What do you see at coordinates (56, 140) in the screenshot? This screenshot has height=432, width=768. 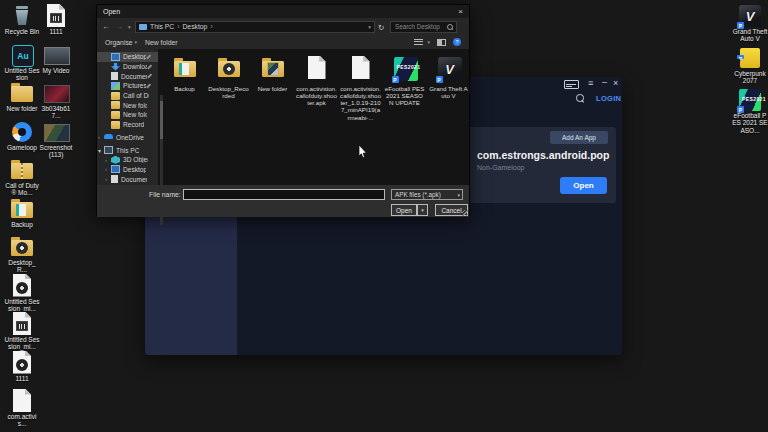 I see `desktop-icon: Screenshot (113)` at bounding box center [56, 140].